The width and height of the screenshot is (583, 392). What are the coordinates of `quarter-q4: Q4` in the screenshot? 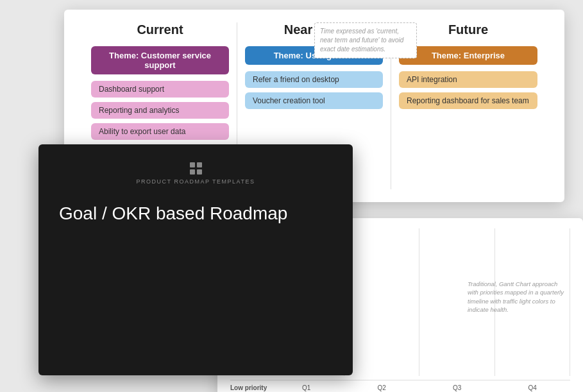 It's located at (533, 388).